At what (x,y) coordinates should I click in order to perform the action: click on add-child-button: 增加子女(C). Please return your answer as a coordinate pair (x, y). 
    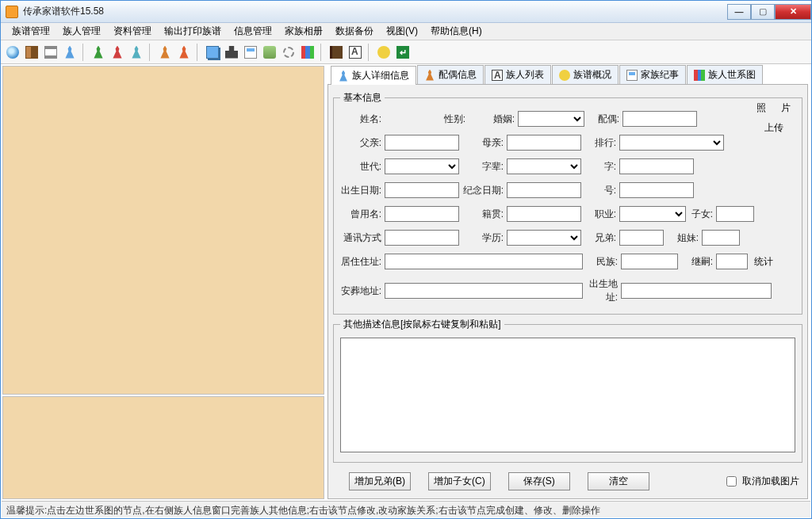
    Looking at the image, I should click on (460, 482).